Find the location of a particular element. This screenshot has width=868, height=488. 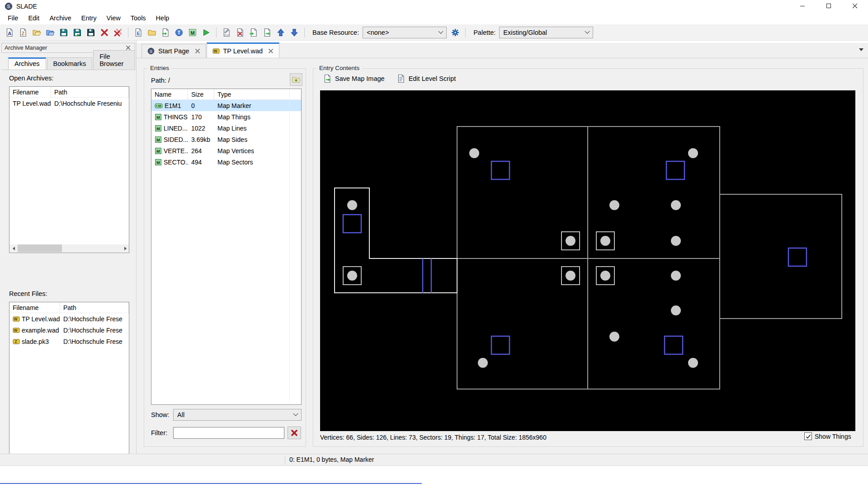

archive-manager-panel: Archive Manager ArchivesBookmarksFile Br… is located at coordinates (68, 247).